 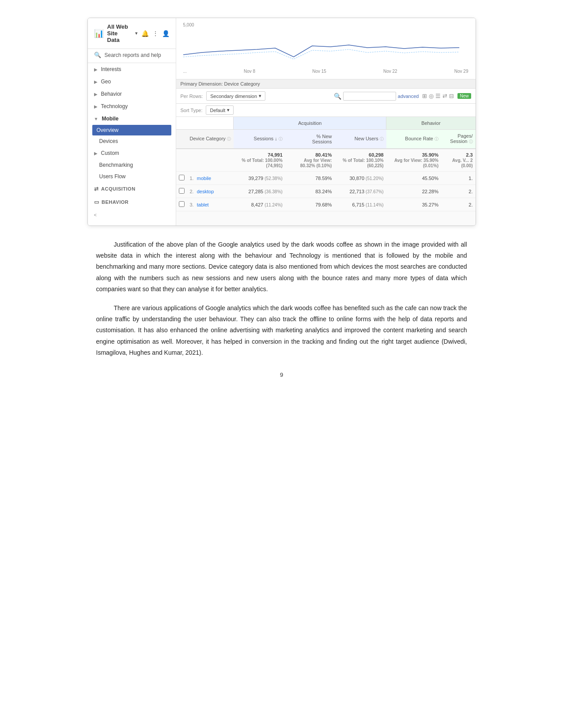 What do you see at coordinates (451, 96) in the screenshot?
I see `table-icon: ⊟` at bounding box center [451, 96].